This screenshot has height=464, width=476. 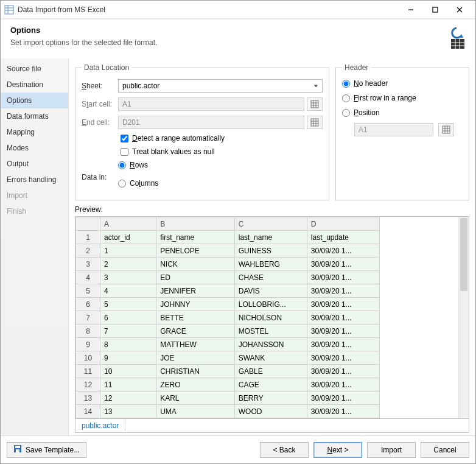 What do you see at coordinates (228, 251) in the screenshot?
I see `table-row: 21PENELOPEGUINESS30/09/20 1...` at bounding box center [228, 251].